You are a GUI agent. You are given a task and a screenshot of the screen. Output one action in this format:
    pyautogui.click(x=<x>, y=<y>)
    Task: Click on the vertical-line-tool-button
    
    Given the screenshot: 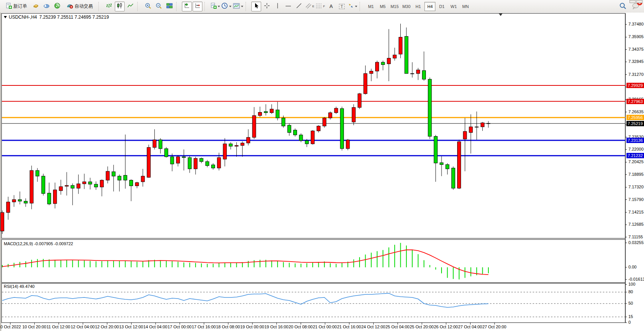 What is the action you would take?
    pyautogui.click(x=278, y=6)
    